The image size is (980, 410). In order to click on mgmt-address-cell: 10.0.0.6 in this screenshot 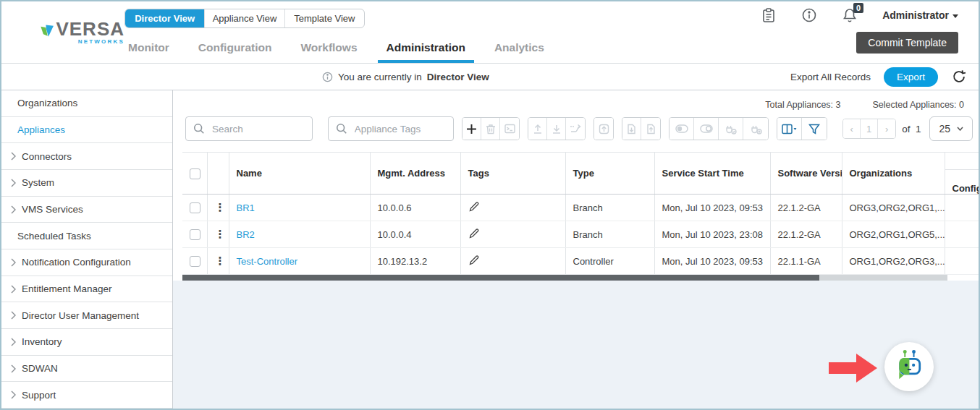, I will do `click(415, 208)`.